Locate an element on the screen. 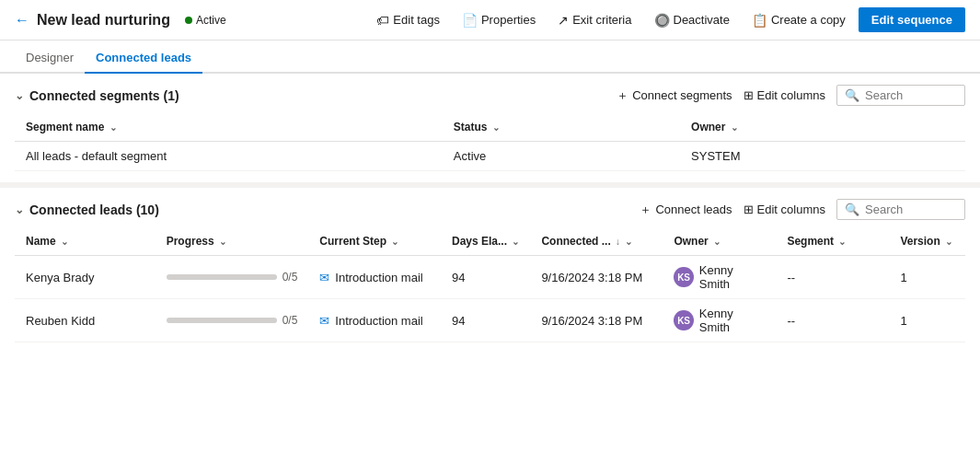 This screenshot has width=980, height=475. progress-sort-icon: ⌄ is located at coordinates (223, 241).